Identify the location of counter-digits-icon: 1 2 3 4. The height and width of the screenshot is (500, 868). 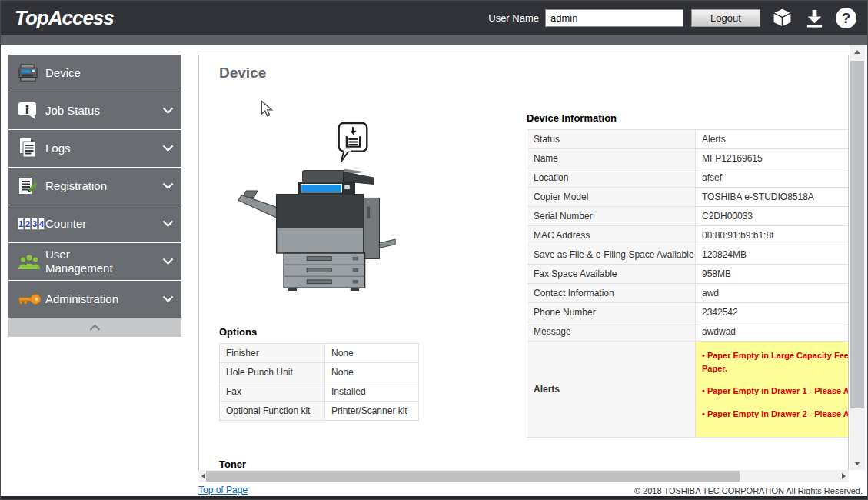
(32, 224).